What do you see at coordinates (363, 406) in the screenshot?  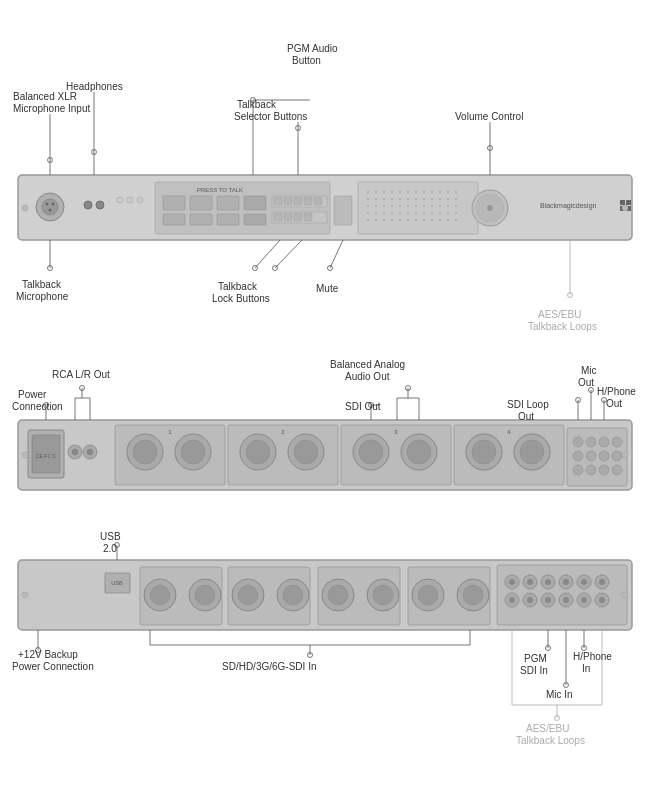 I see `svg-text: SDI Out` at bounding box center [363, 406].